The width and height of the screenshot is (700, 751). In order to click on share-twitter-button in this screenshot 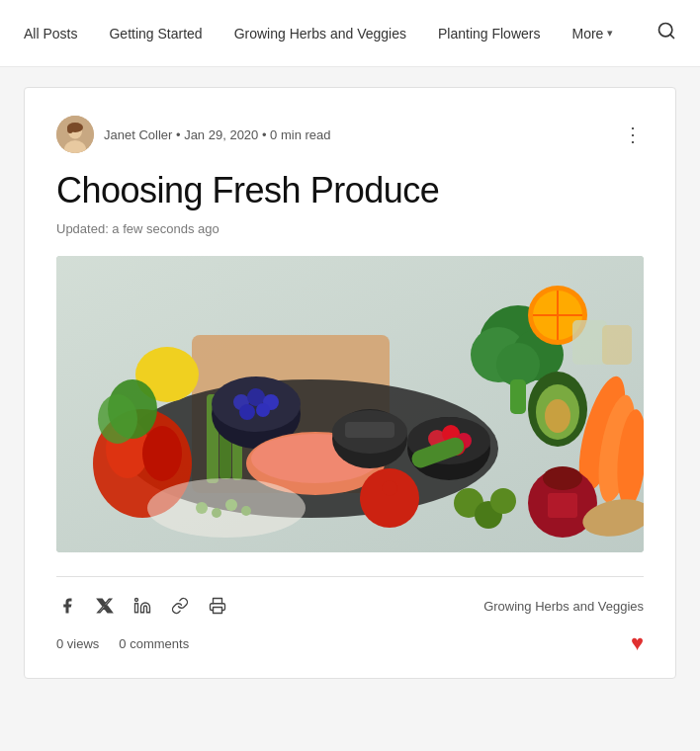, I will do `click(105, 606)`.